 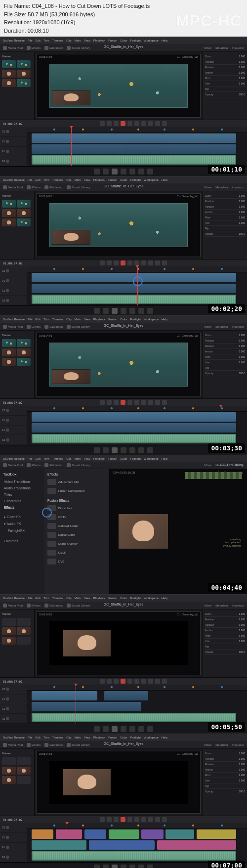 What do you see at coordinates (22, 524) in the screenshot?
I see `audio-fx: ▾ Audio FX` at bounding box center [22, 524].